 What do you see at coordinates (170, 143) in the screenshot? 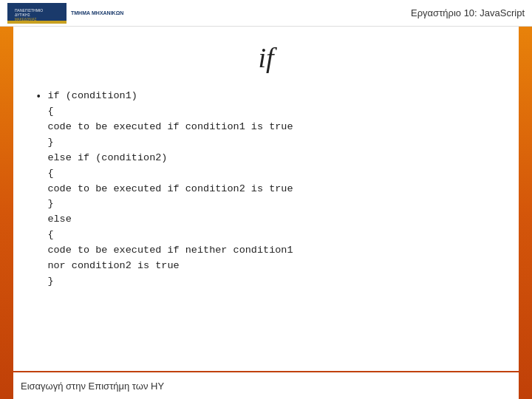
I see `code-line-4: }` at bounding box center [170, 143].